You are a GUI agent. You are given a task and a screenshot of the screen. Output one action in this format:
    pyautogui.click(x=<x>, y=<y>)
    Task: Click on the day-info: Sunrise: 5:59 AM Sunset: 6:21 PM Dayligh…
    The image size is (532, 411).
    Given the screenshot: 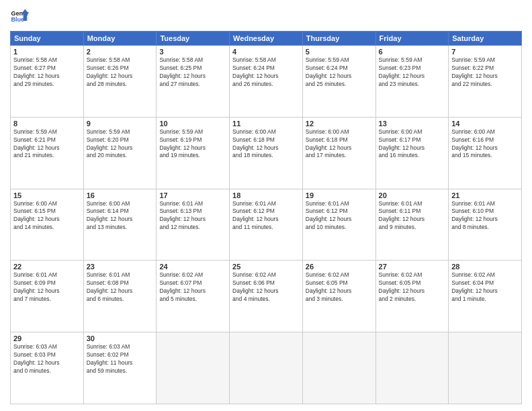 What is the action you would take?
    pyautogui.click(x=47, y=144)
    